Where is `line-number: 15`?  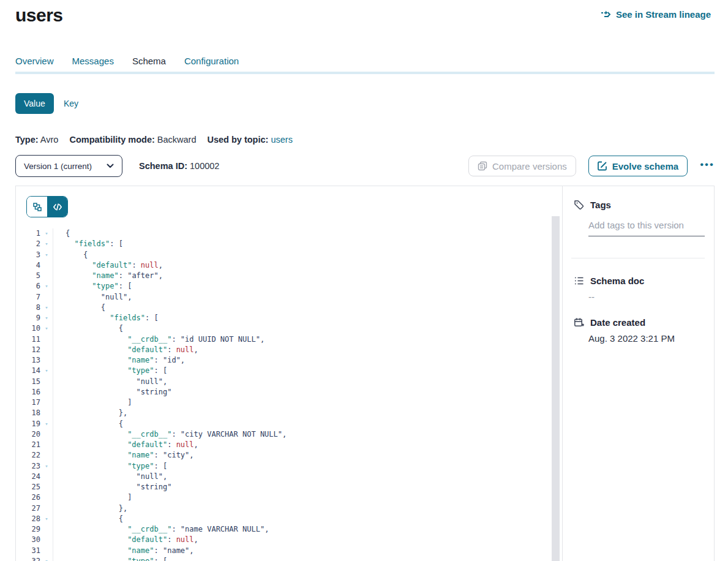
line-number: 15 is located at coordinates (28, 382).